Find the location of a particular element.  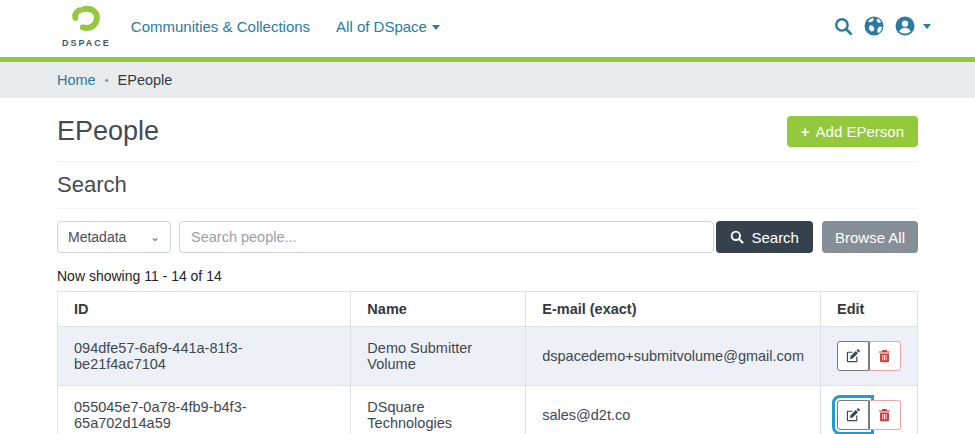

nav-links: Communities & Collections All of DSpace is located at coordinates (482, 26).